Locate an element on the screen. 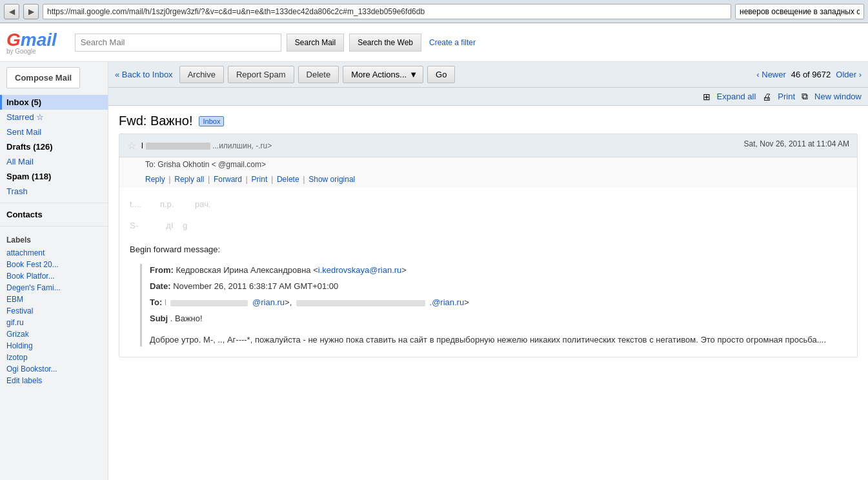  report-spam-button: Report Spam is located at coordinates (261, 75).